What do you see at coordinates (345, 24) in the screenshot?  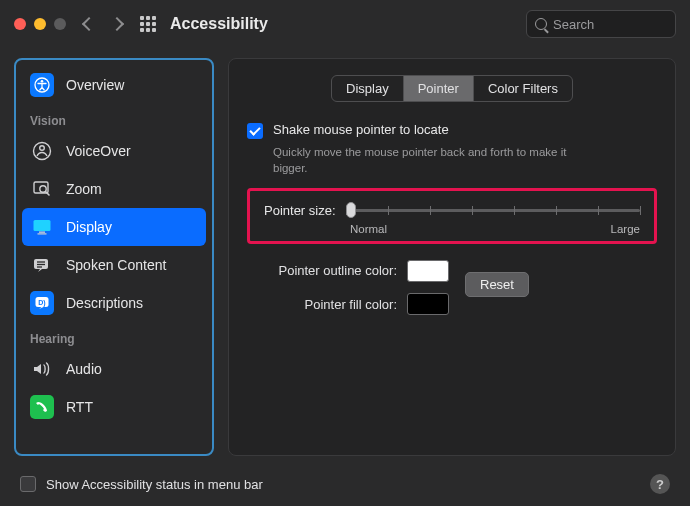 I see `titlebar: Accessibility Search` at bounding box center [345, 24].